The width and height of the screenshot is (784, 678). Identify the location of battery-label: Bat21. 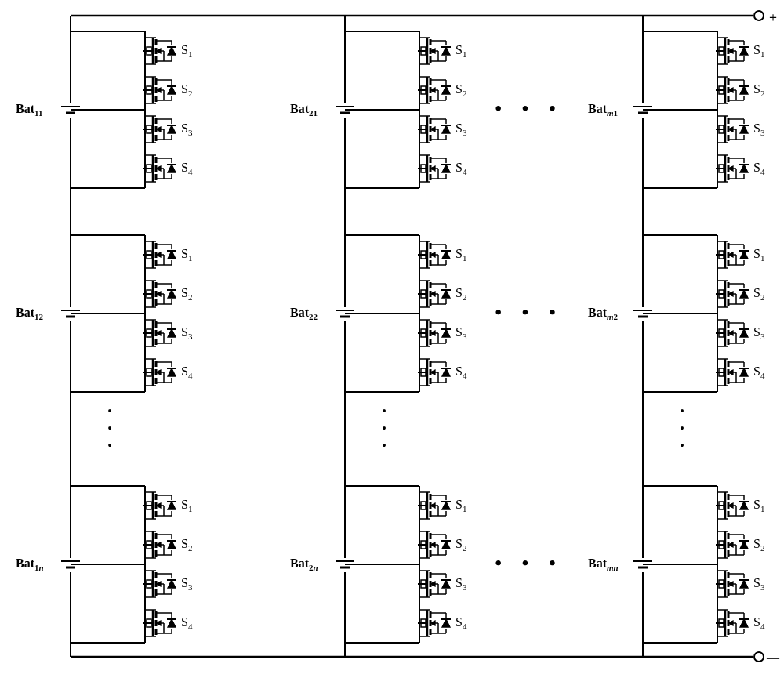
(304, 110).